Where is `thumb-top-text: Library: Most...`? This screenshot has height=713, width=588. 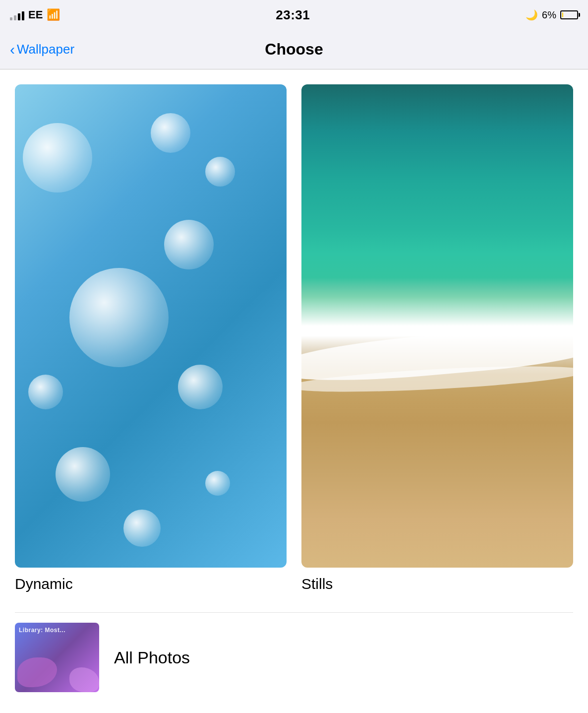
thumb-top-text: Library: Most... is located at coordinates (42, 630).